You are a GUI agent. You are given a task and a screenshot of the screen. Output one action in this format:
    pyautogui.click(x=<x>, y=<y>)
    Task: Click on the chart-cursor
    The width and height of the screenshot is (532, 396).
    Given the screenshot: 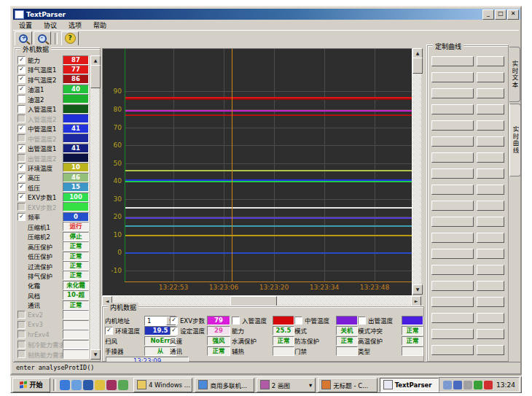 What is the action you would take?
    pyautogui.click(x=232, y=165)
    